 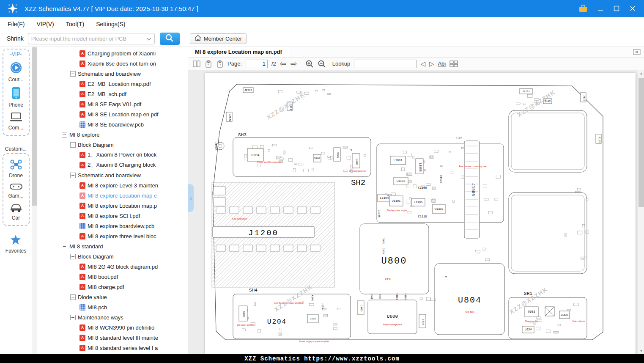 I want to click on tree-file: AMI 8 standard level III mainte, so click(x=112, y=338).